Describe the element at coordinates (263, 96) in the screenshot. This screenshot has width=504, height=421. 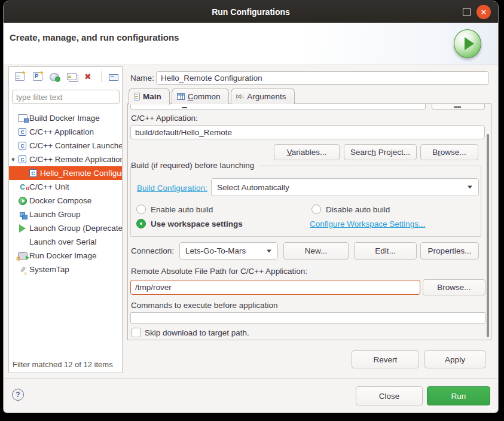
I see `tab-arguments: (x)= Arguments` at that location.